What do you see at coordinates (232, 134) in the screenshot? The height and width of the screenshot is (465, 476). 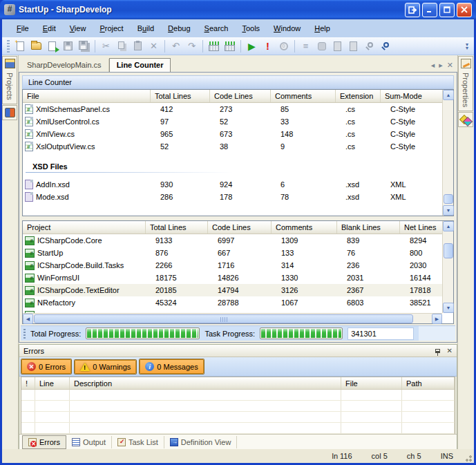 I see `table-row: XmlView.cs 965 673 148 .cs C-Style` at bounding box center [232, 134].